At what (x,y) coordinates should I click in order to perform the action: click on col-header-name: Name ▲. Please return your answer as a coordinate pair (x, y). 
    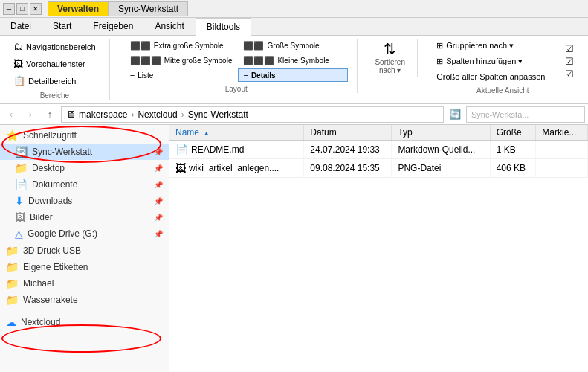
    Looking at the image, I should click on (236, 132).